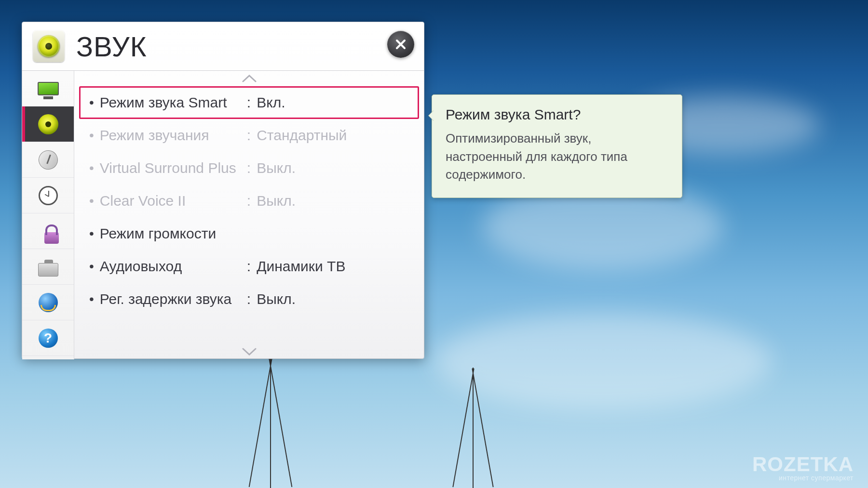  Describe the element at coordinates (174, 135) in the screenshot. I see `setting-label: Режим звучания` at that location.